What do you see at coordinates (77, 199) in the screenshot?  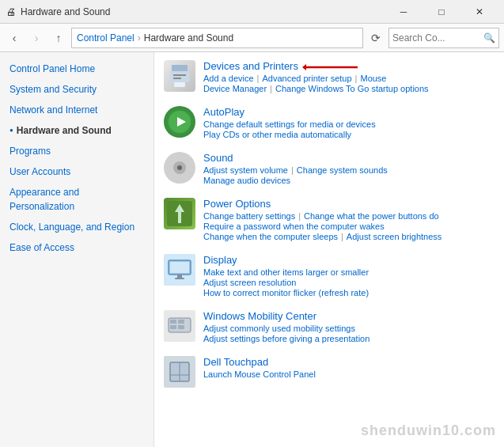 I see `sidebar-item-appearance: Appearance and Personalization` at bounding box center [77, 199].